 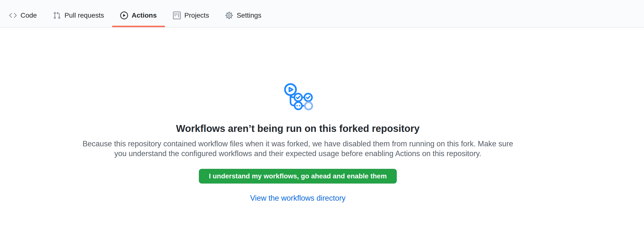 What do you see at coordinates (124, 16) in the screenshot?
I see `play-icon` at bounding box center [124, 16].